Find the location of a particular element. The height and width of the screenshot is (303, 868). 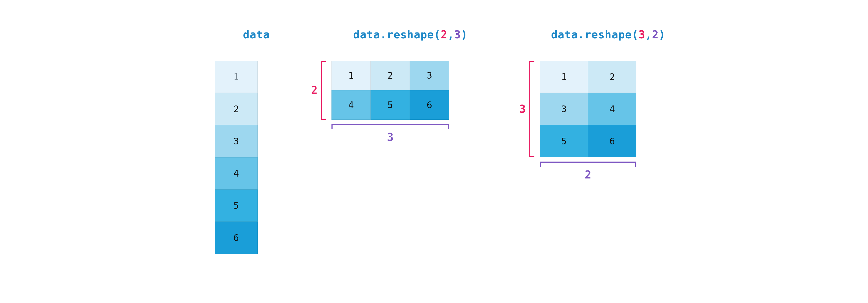

row-bracket: 2 is located at coordinates (319, 90).